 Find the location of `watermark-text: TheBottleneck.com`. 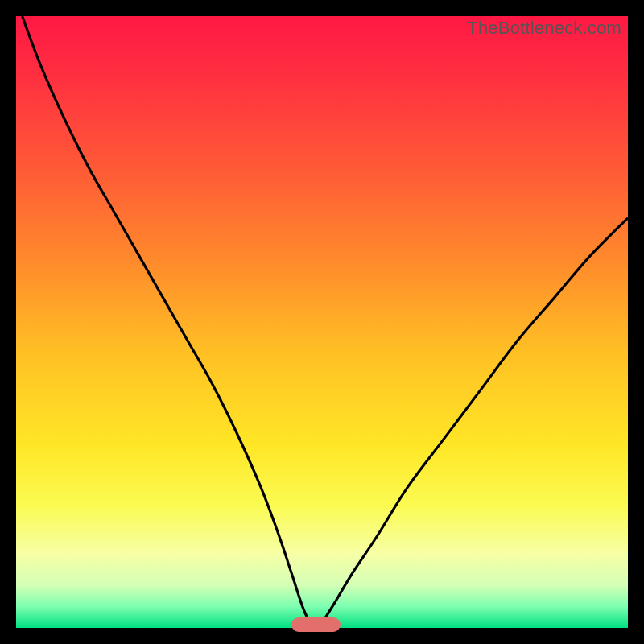

watermark-text: TheBottleneck.com is located at coordinates (544, 28).